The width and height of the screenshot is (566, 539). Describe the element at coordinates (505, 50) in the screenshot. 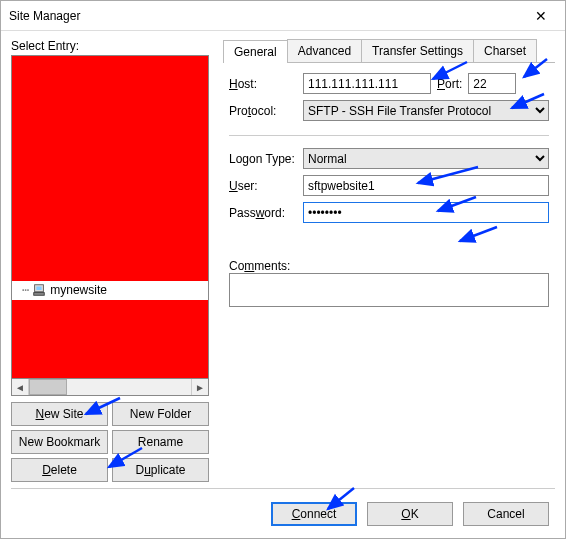

I see `tab-charset: Charset` at that location.